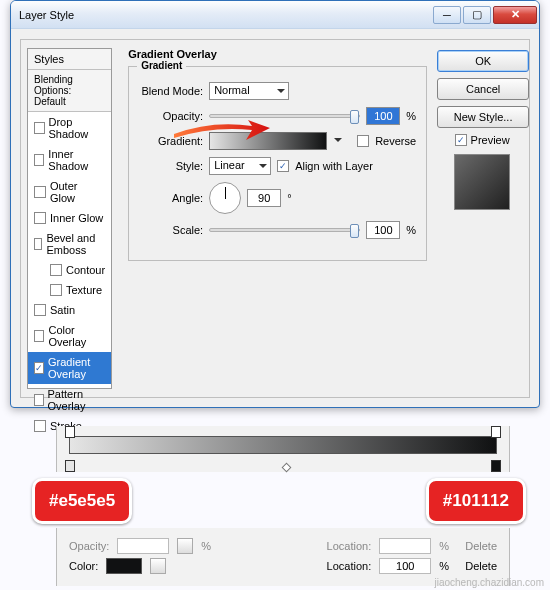 The image size is (550, 590). Describe the element at coordinates (383, 230) in the screenshot. I see `scale-input: 100` at that location.